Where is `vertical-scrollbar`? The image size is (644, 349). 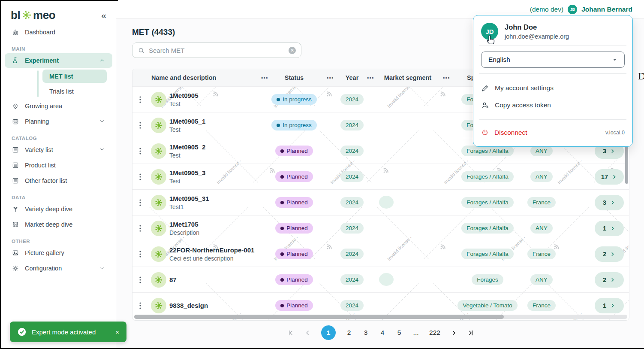
vertical-scrollbar is located at coordinates (627, 165).